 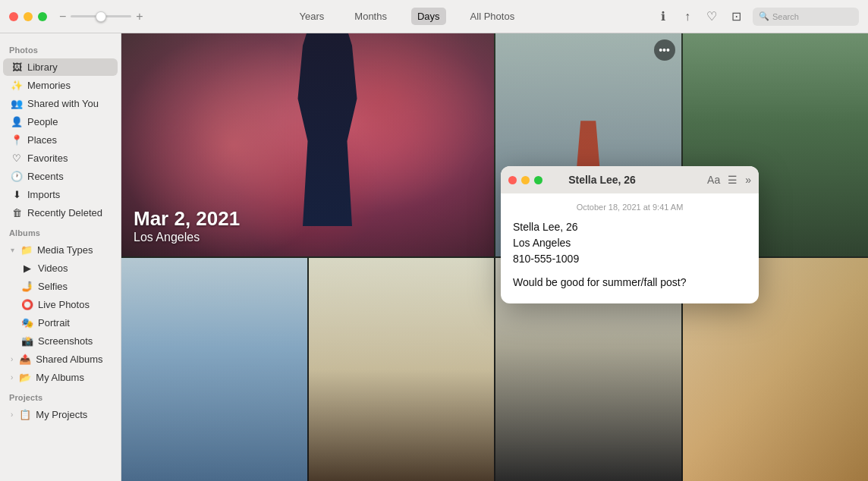 I want to click on videos-icon: ▶, so click(x=27, y=269).